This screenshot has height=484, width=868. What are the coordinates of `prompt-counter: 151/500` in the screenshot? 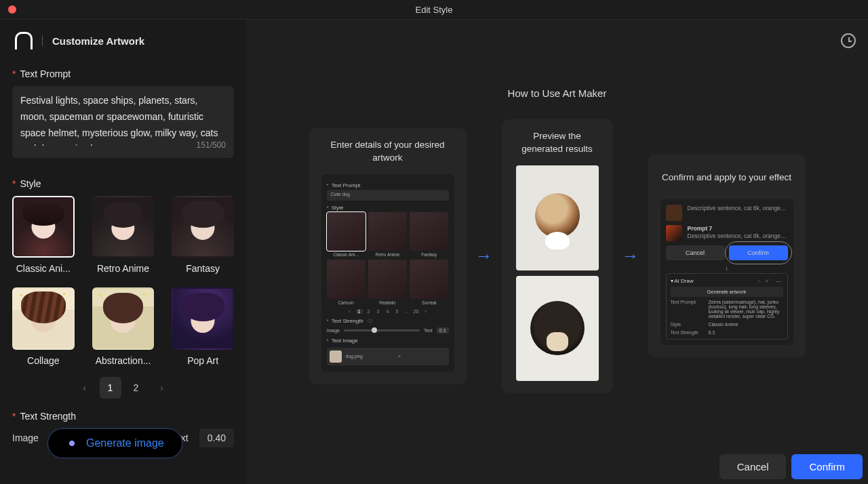 It's located at (212, 145).